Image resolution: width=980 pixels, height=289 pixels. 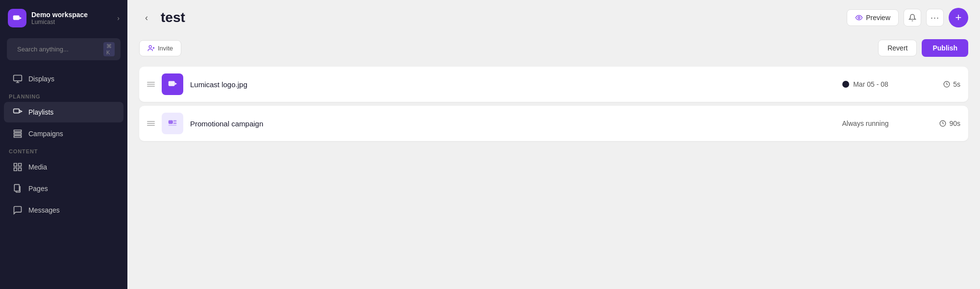 I want to click on top-bar-right: Preview ··· +, so click(x=907, y=18).